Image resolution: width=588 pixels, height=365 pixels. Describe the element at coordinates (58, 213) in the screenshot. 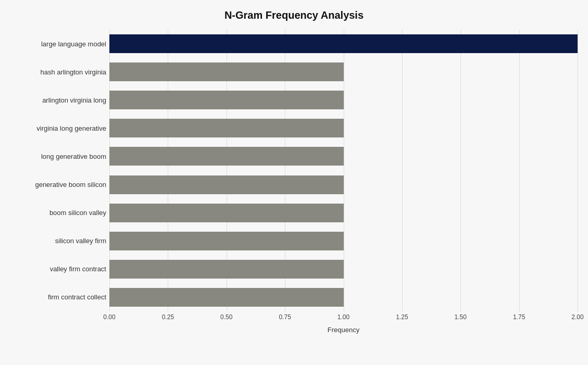

I see `y-label: boom silicon valley` at that location.